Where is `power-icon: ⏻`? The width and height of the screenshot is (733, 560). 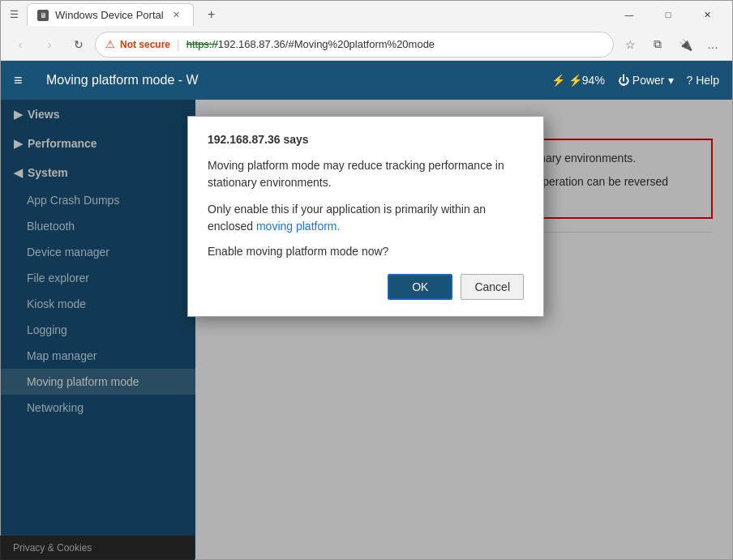
power-icon: ⏻ is located at coordinates (624, 80).